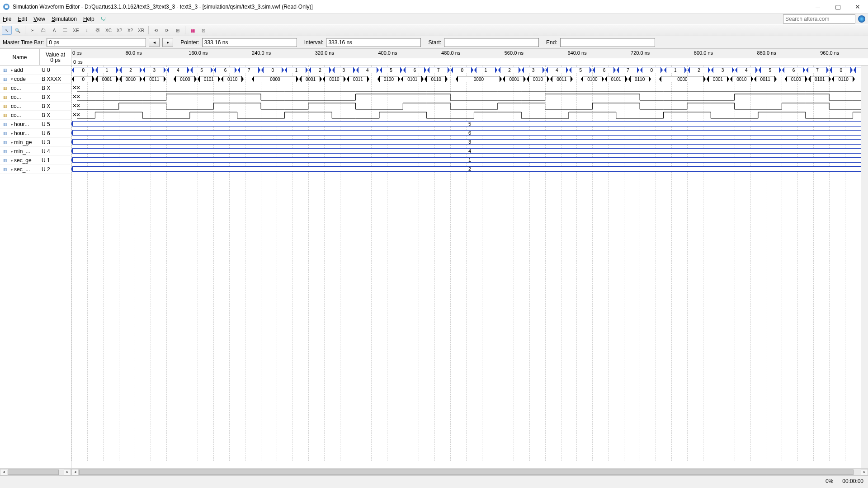  Describe the element at coordinates (35, 160) in the screenshot. I see `signal-row: ▥▸sec_geU 1` at that location.